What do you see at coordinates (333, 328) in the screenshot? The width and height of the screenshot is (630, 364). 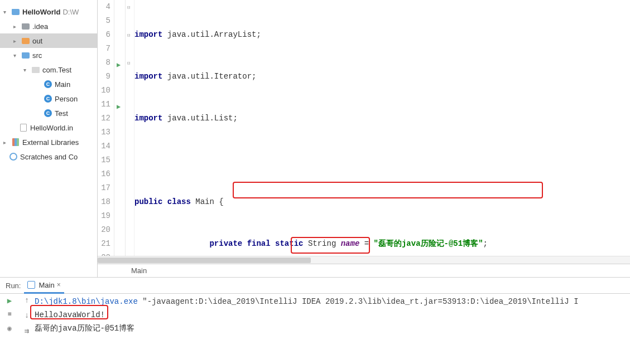 I see `console-line: 磊哥的java历险记-@51博客` at bounding box center [333, 328].